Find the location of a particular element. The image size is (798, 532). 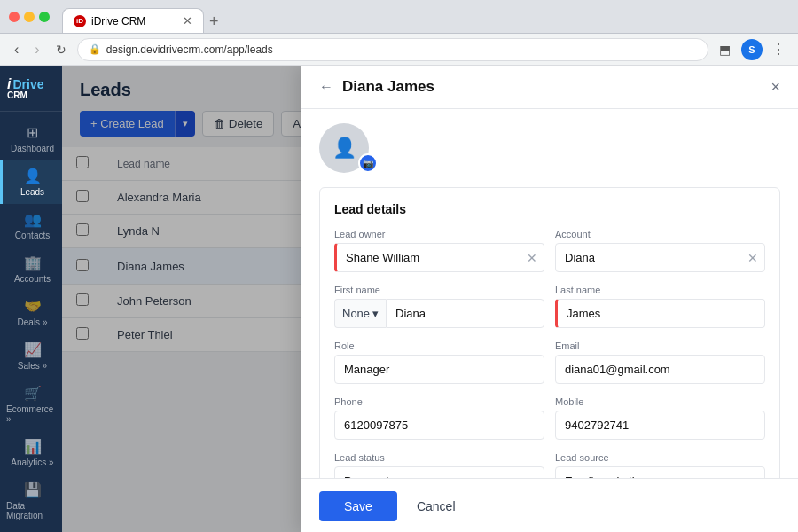

first-name-input-wrapper: None ▾ is located at coordinates (440, 314).